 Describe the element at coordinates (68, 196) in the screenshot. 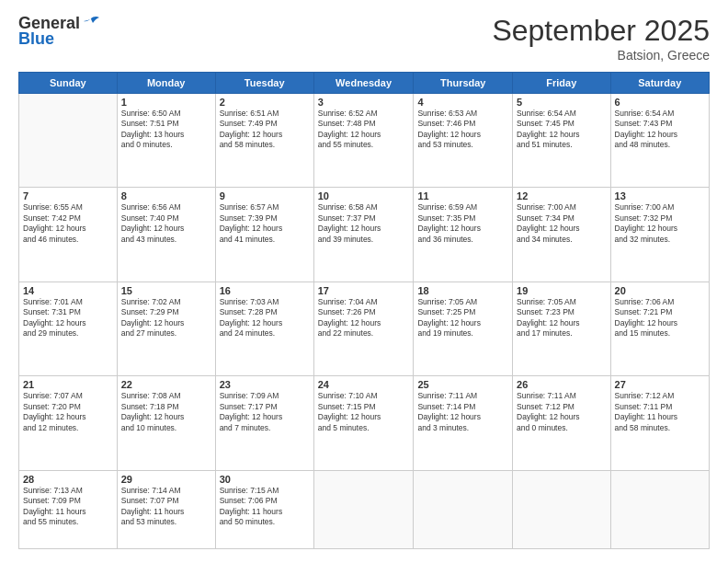

I see `cell-date: 7` at that location.